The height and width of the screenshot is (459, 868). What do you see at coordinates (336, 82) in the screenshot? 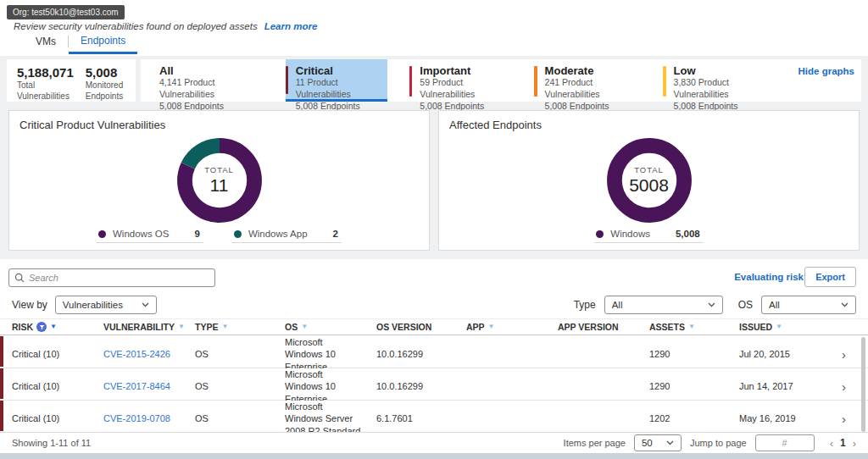
I see `severity-filter-text: Critical 11 Product Vulnerabilities 5,00…` at bounding box center [336, 82].